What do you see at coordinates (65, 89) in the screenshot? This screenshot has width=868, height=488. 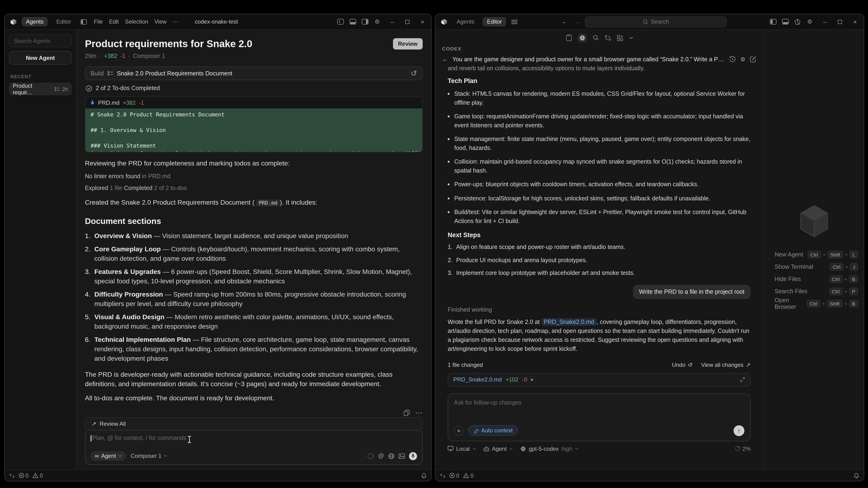 I see `recent-agent-time: 2h` at bounding box center [65, 89].